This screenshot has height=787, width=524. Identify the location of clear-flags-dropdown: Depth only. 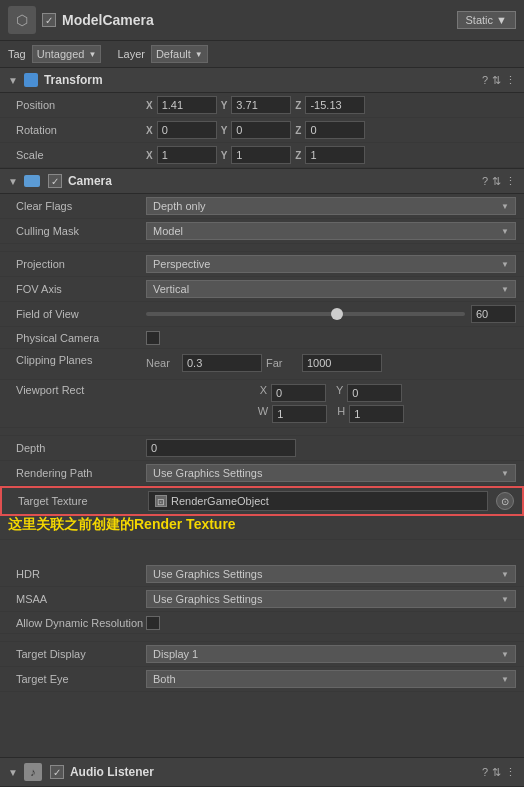
(331, 206).